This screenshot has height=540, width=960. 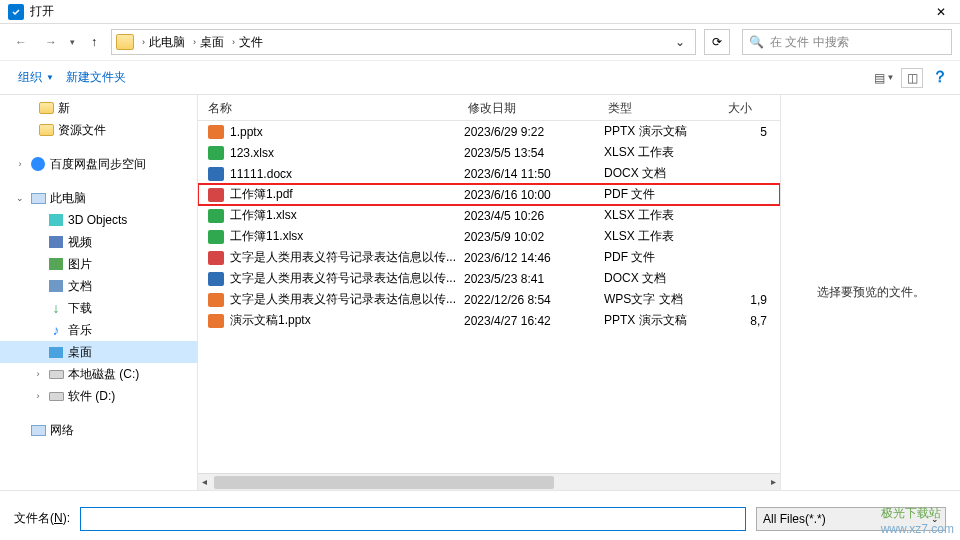 What do you see at coordinates (347, 320) in the screenshot?
I see `file-name: 演示文稿1.pptx` at bounding box center [347, 320].